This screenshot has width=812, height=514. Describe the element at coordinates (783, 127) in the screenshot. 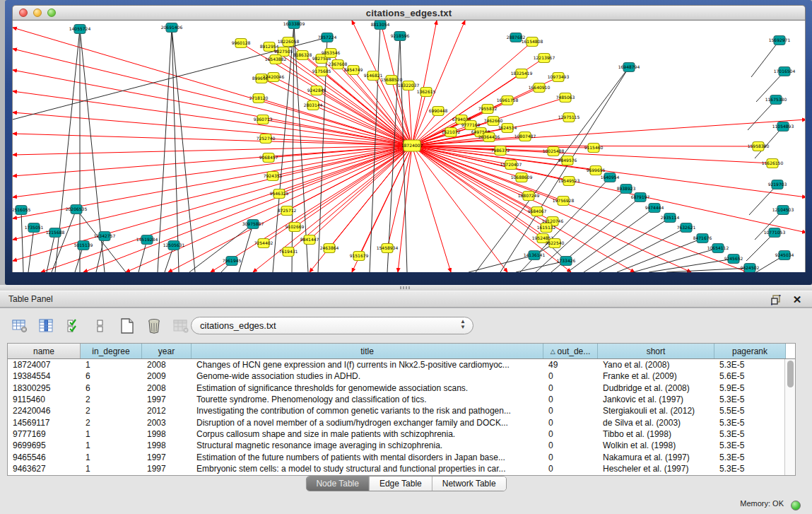

I see `graph-node: 11054893` at that location.